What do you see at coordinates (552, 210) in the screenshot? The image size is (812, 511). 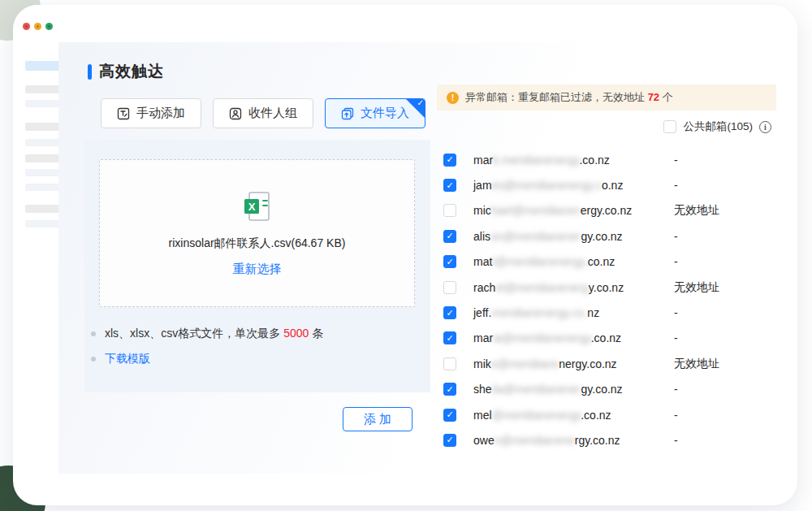 I see `email-address: michael@meridianenergy.co.nz` at bounding box center [552, 210].